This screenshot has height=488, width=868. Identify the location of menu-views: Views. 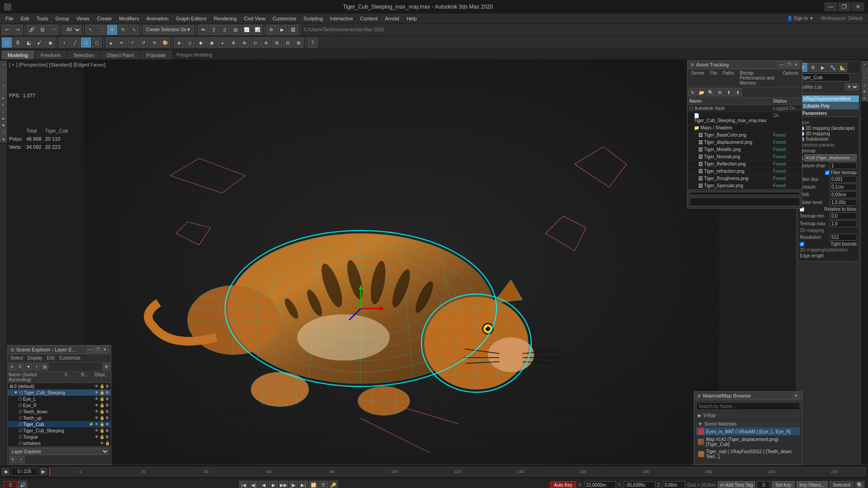
(83, 19).